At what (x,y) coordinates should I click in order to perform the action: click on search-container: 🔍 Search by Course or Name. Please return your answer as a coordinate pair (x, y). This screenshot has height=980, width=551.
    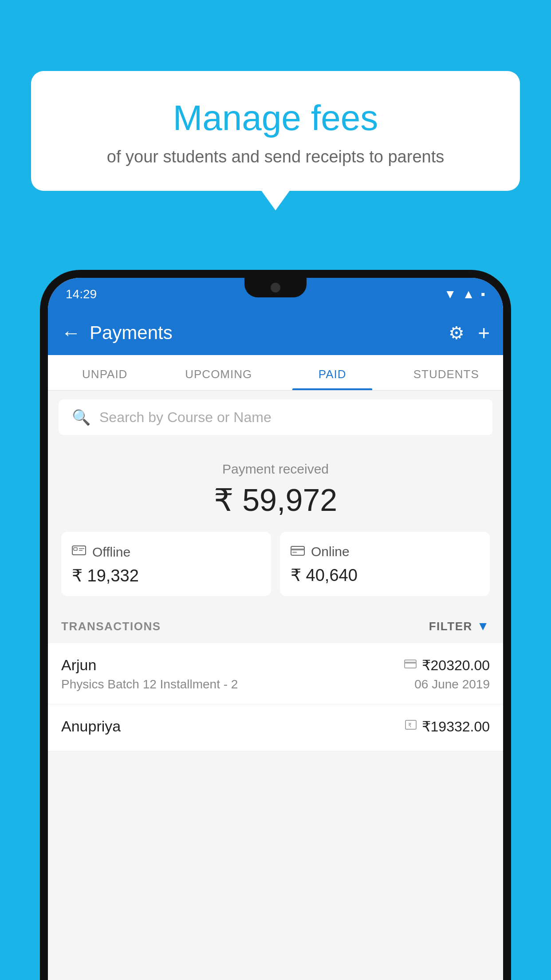
    Looking at the image, I should click on (276, 417).